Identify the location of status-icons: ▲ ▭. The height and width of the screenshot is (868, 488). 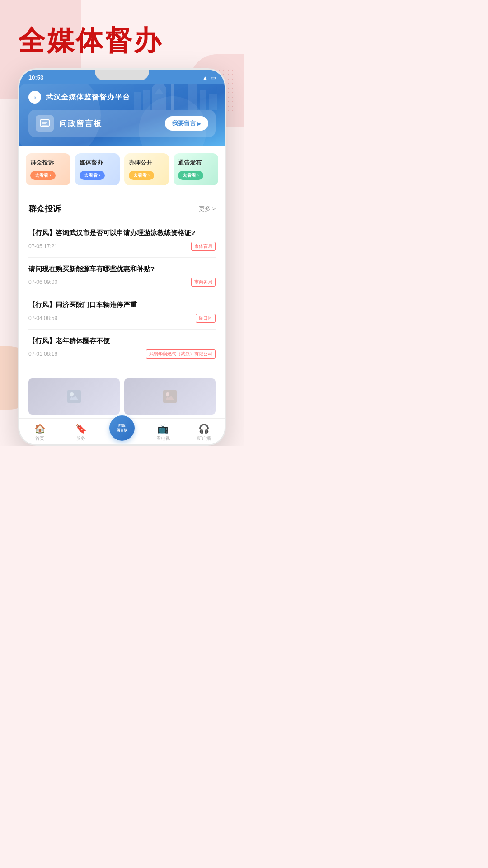
(209, 78).